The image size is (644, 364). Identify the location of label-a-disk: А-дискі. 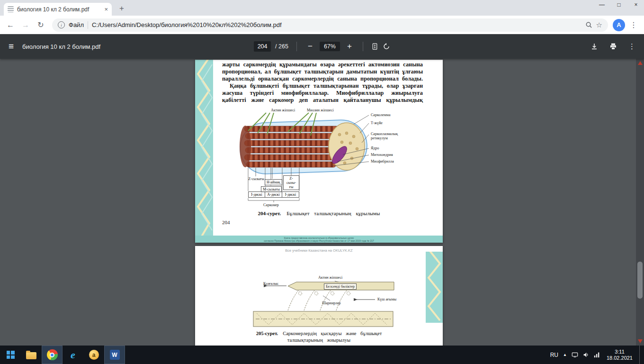
(274, 194).